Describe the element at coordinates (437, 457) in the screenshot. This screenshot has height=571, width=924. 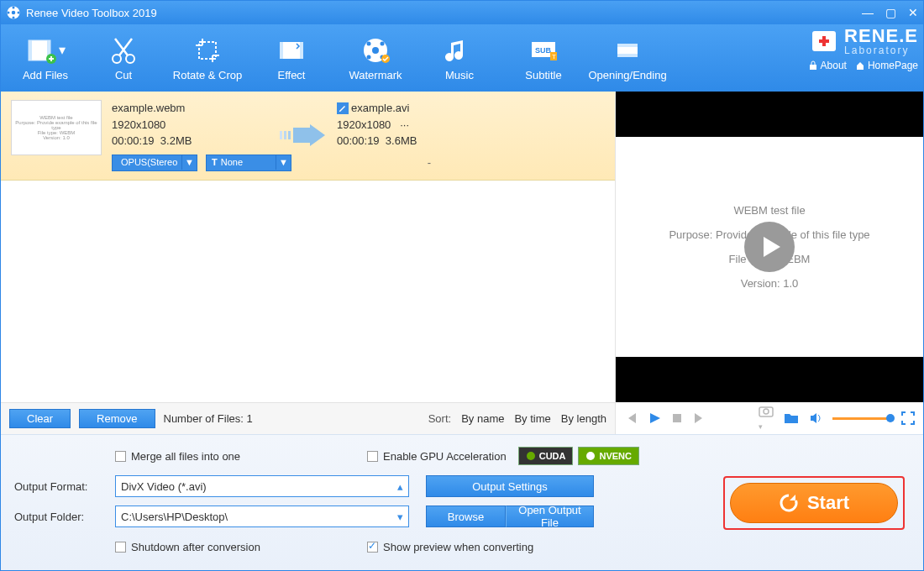
I see `gpu-checkbox: Enable GPU Acceleration` at that location.